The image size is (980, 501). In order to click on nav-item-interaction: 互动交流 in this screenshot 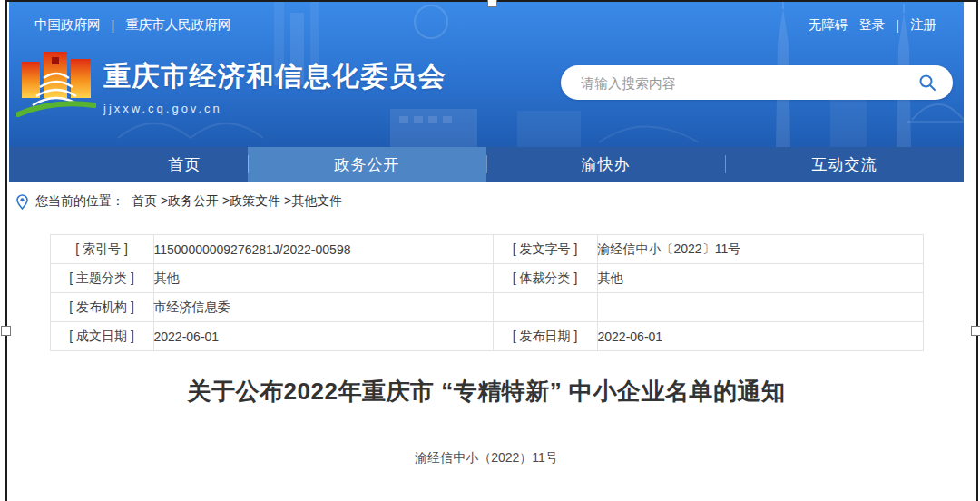, I will do `click(844, 164)`.